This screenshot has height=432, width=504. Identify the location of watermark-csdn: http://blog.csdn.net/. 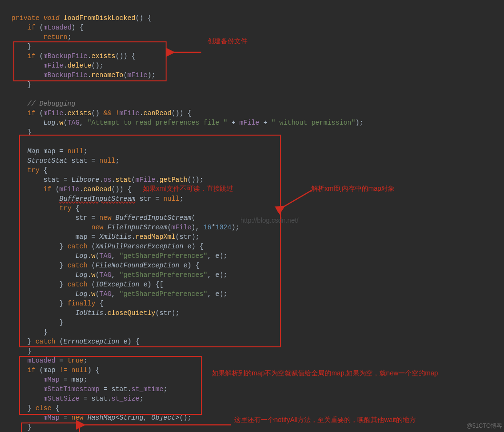
(269, 220).